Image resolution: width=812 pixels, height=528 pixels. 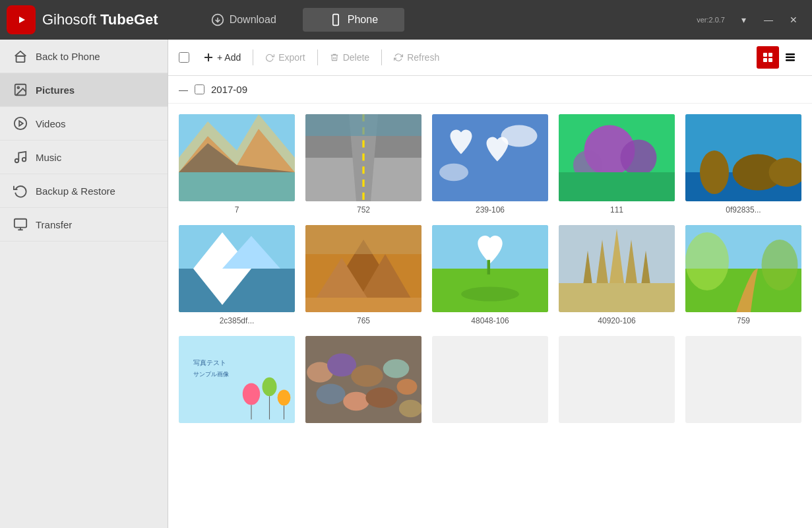 What do you see at coordinates (617, 164) in the screenshot?
I see `photo-item: 111` at bounding box center [617, 164].